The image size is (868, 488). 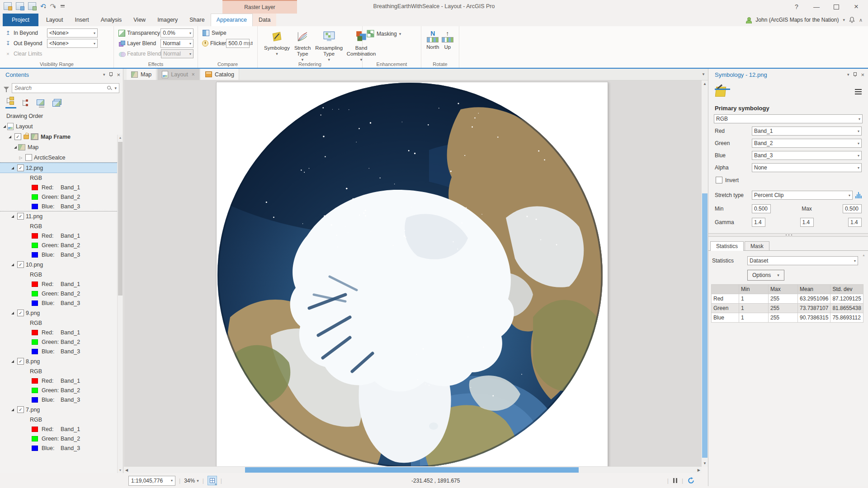 I want to click on close-button: ×, so click(x=856, y=7).